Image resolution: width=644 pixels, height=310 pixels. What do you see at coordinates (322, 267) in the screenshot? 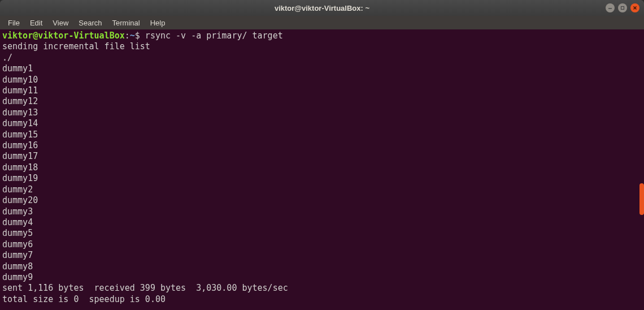
I see `output-line: dummy8` at bounding box center [322, 267].